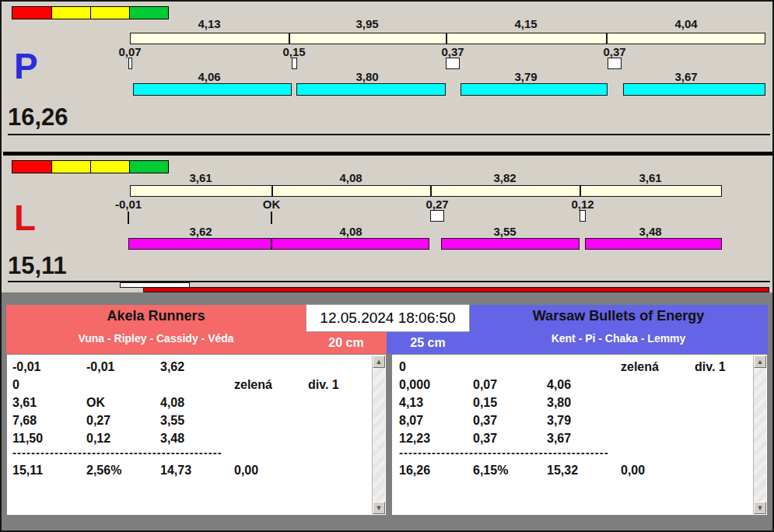  I want to click on split-time-label: 3,82, so click(505, 177).